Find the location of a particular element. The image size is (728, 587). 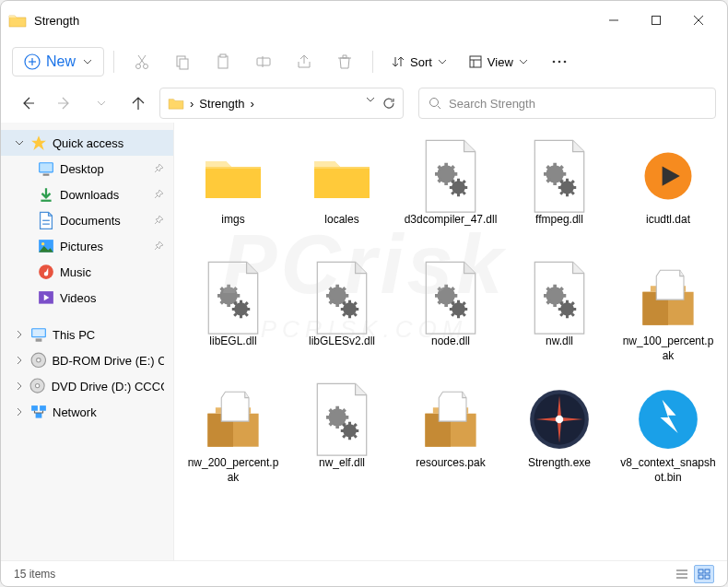

sidebar-item-label: Music is located at coordinates (76, 273).